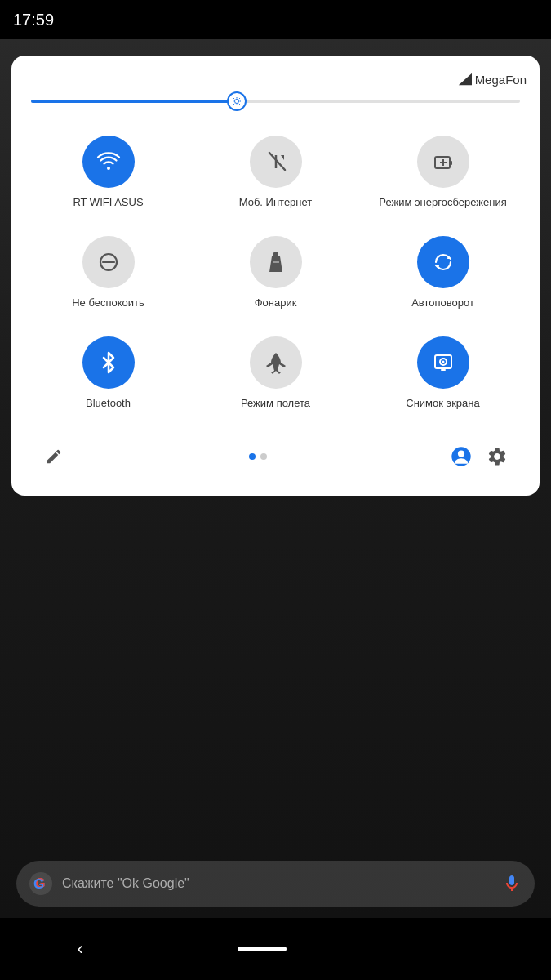 The image size is (551, 980). What do you see at coordinates (443, 262) in the screenshot?
I see `autorotate-icon` at bounding box center [443, 262].